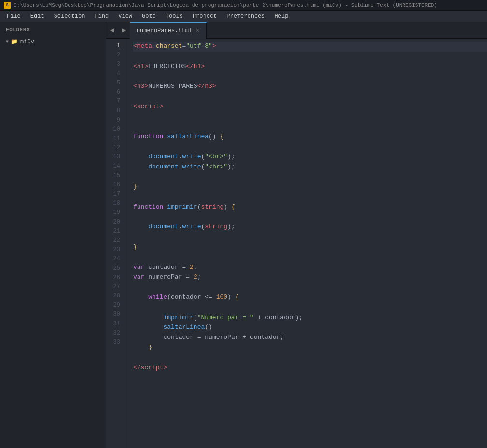  Describe the element at coordinates (310, 327) in the screenshot. I see `code-line-29: saltarLinea()` at that location.